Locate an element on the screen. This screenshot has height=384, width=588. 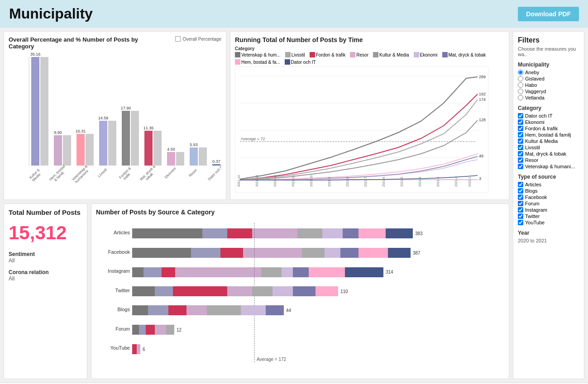
src-forum-cb is located at coordinates (521, 204).